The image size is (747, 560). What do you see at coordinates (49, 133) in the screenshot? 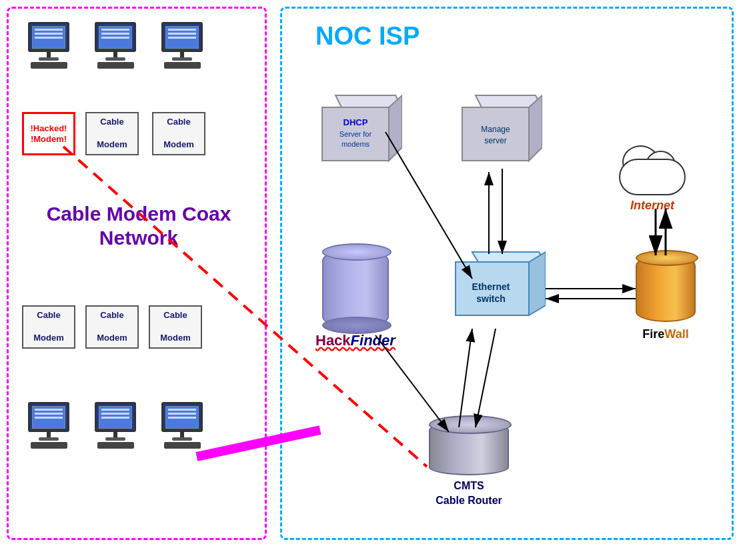
I see `hacked-modem: !Hacked! !Modem!` at bounding box center [49, 133].